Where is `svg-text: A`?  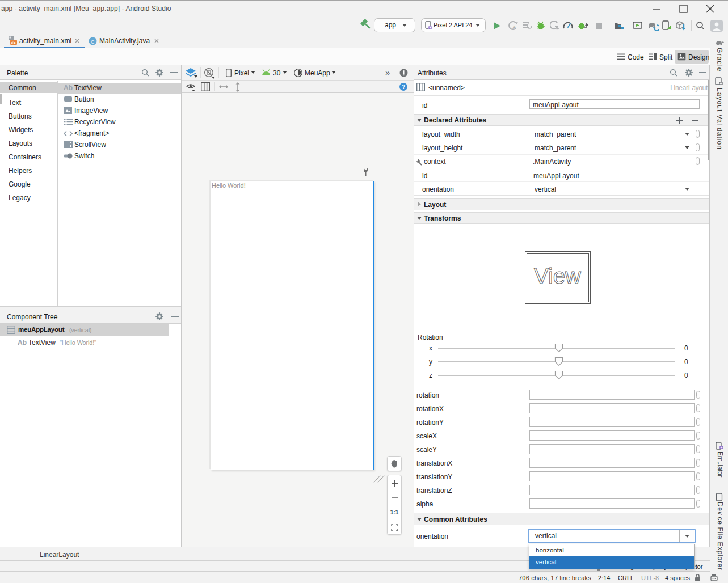 svg-text: A is located at coordinates (514, 27).